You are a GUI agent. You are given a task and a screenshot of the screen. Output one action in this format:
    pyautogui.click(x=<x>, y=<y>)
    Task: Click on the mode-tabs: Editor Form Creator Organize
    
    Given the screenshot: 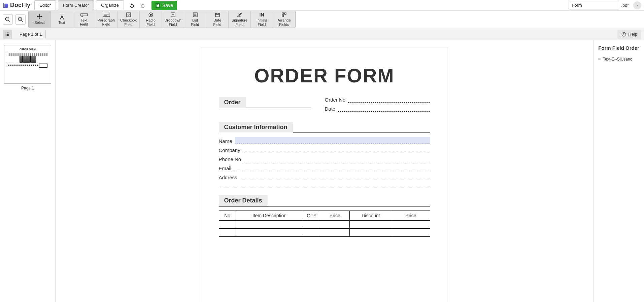 What is the action you would take?
    pyautogui.click(x=80, y=5)
    